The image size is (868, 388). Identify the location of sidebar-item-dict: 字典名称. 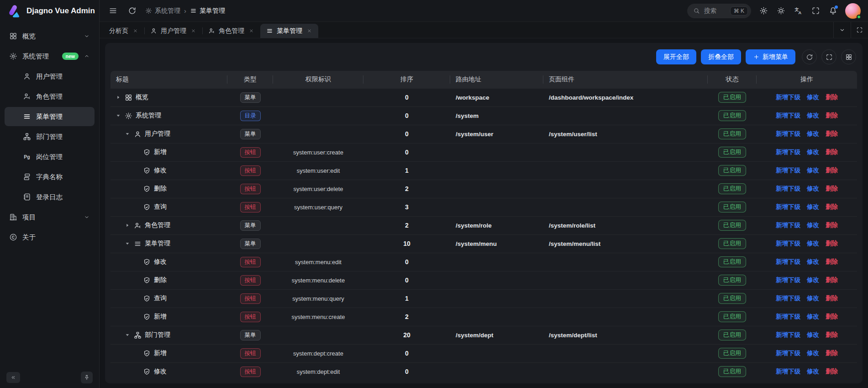
(49, 177).